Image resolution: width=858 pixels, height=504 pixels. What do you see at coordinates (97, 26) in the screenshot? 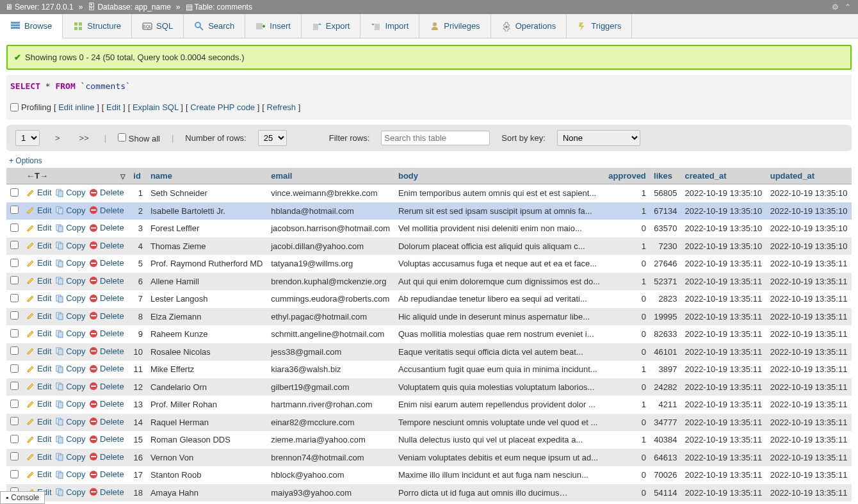
I see `tab-structure: Structure` at bounding box center [97, 26].